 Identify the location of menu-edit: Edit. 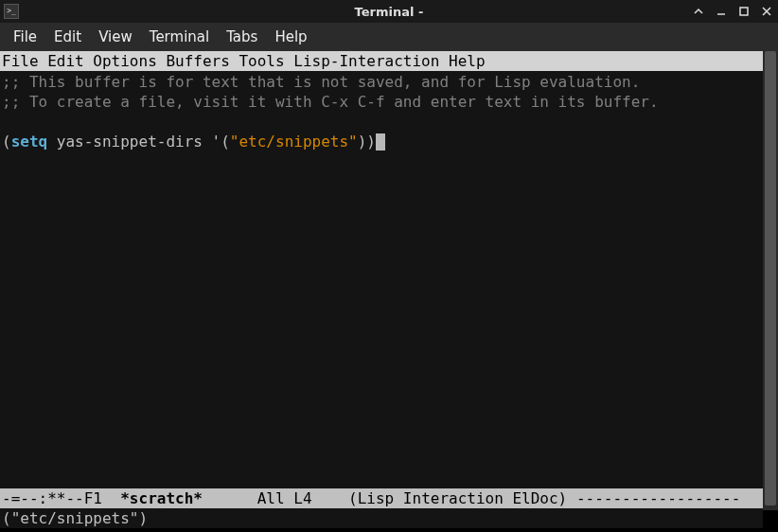
(68, 37).